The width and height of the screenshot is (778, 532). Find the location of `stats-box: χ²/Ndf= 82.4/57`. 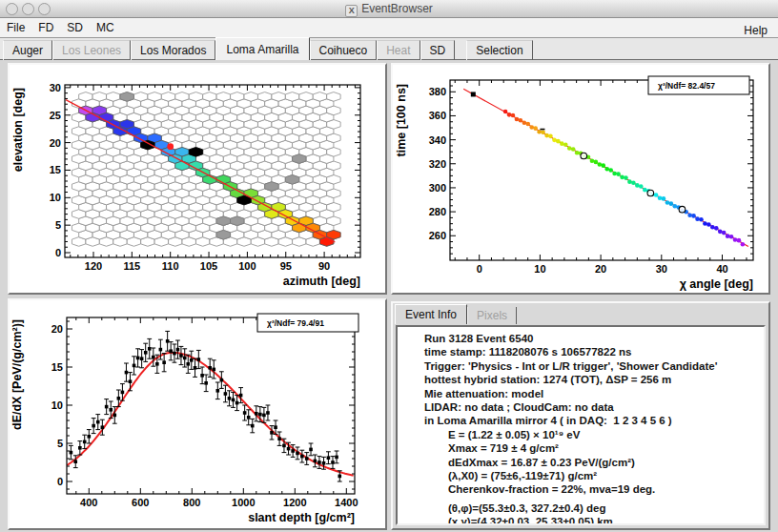

stats-box: χ²/Ndf= 82.4/57 is located at coordinates (699, 86).